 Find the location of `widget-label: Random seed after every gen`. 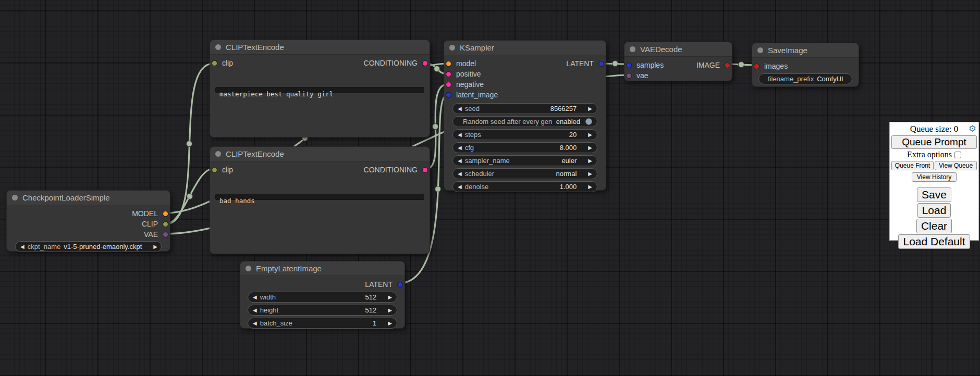

widget-label: Random seed after every gen is located at coordinates (508, 122).